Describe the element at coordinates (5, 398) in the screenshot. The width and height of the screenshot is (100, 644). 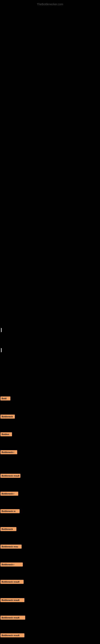
I see `bottleneck-result-badge: Bottl` at that location.